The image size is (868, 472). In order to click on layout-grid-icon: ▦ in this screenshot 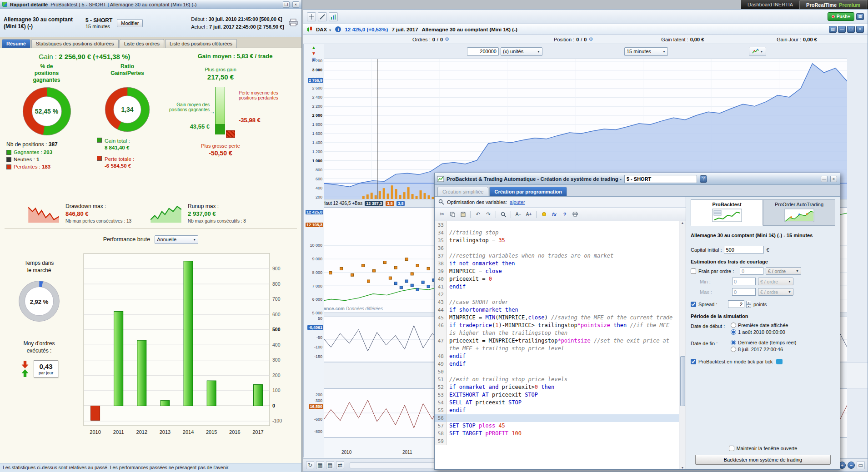, I will do `click(860, 16)`.